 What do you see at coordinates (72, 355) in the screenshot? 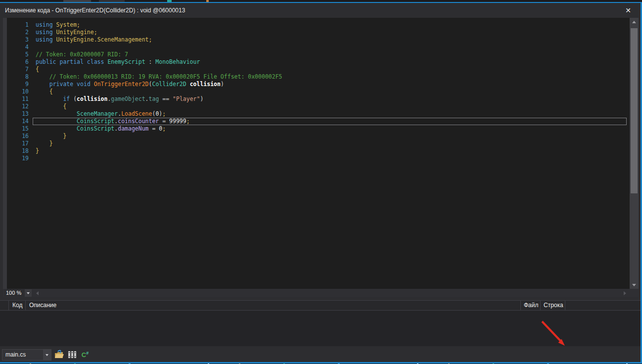
I see `assembly-columns-icon` at bounding box center [72, 355].